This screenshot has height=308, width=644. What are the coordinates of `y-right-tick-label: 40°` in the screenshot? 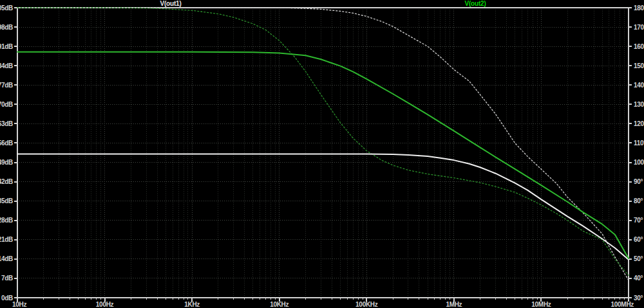 It's located at (639, 278).